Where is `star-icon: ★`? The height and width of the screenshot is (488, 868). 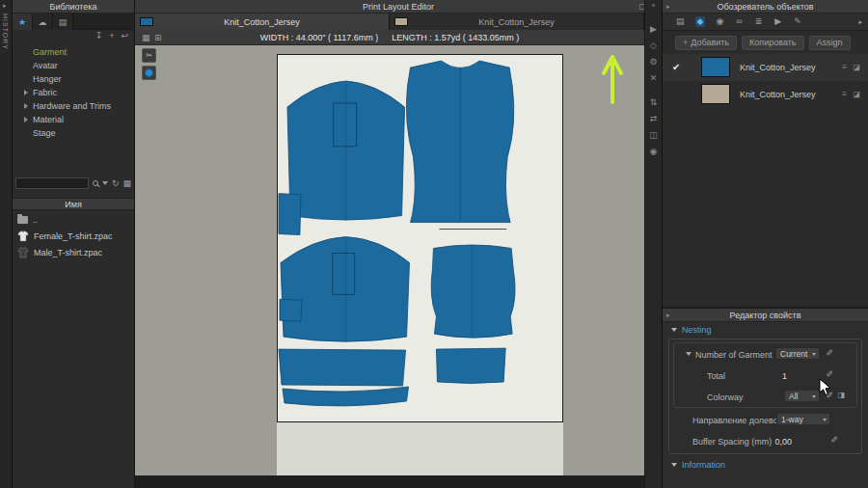
star-icon: ★ is located at coordinates (22, 22).